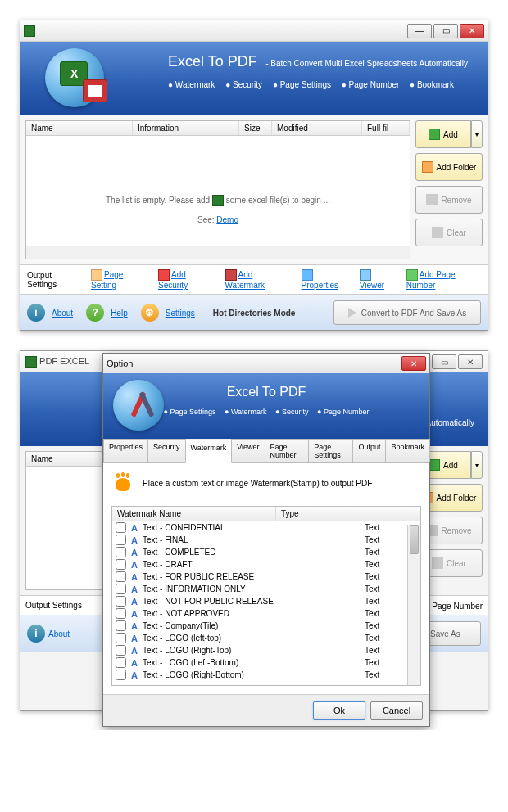 The image size is (508, 812). I want to click on watermark-row: AText - COMPLETEDText, so click(266, 552).